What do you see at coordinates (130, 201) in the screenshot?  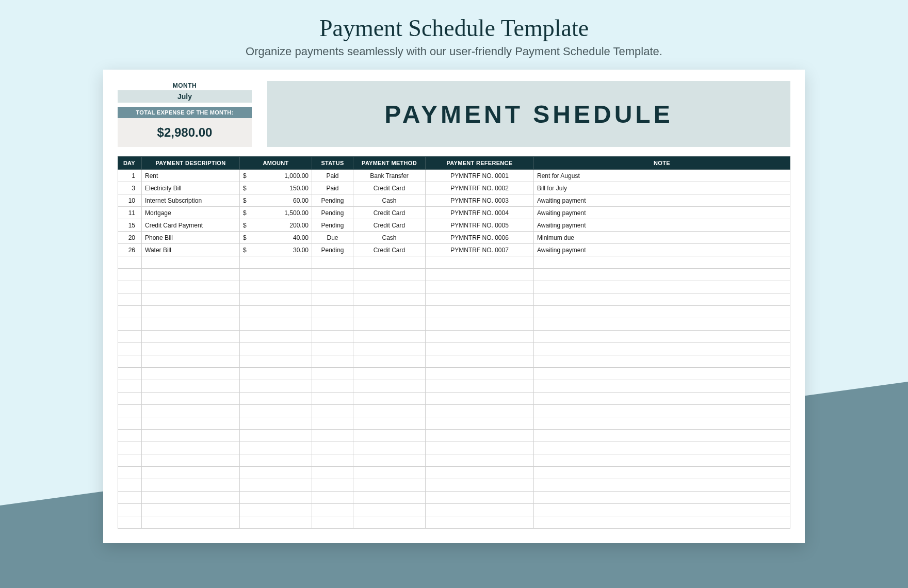 I see `cell-day: 10` at bounding box center [130, 201].